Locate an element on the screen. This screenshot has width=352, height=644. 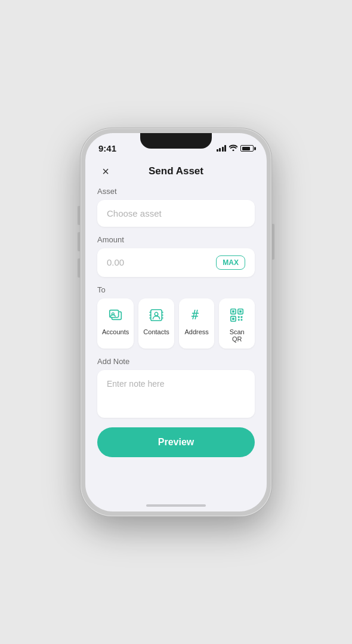
note-label: Add Note is located at coordinates (176, 362).